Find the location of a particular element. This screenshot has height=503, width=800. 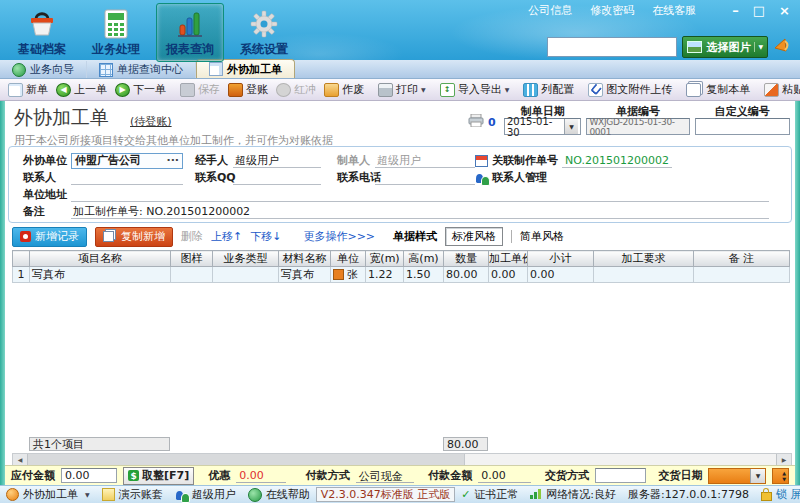

print-count: 0 is located at coordinates (492, 122).